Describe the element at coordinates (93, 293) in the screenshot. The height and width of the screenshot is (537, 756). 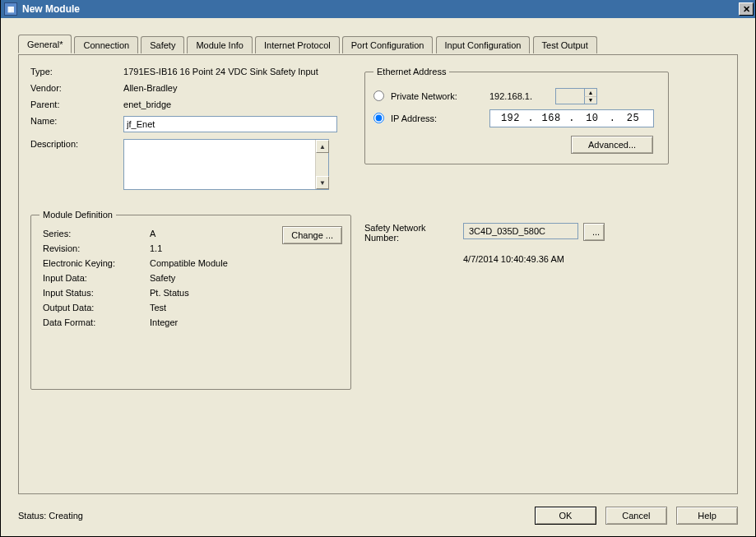
I see `moddef-istat-label: Input Status:` at that location.